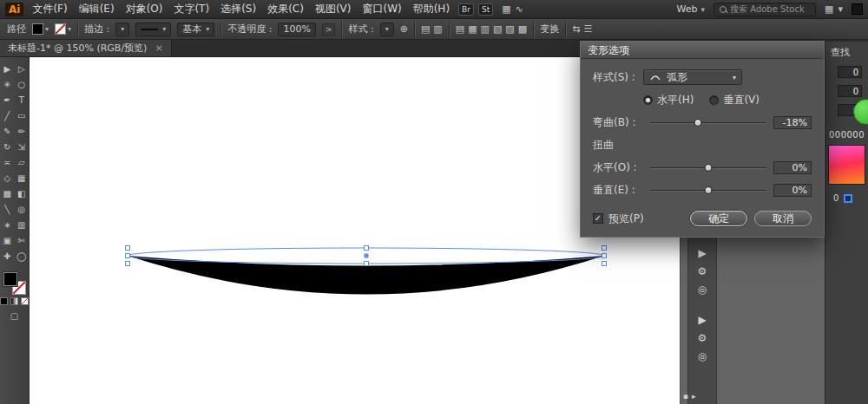  I want to click on graphic-style-select: ▾, so click(387, 29).